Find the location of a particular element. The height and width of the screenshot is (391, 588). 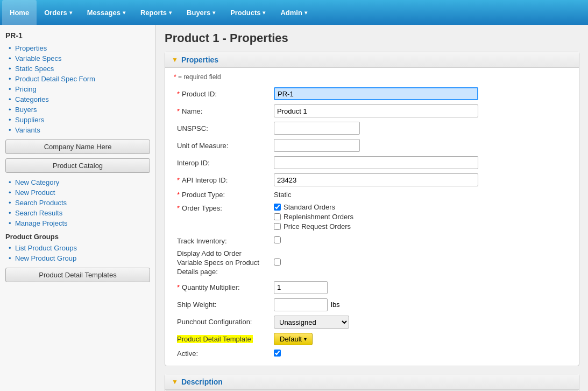

page-title: Product 1 - Properties is located at coordinates (372, 38).